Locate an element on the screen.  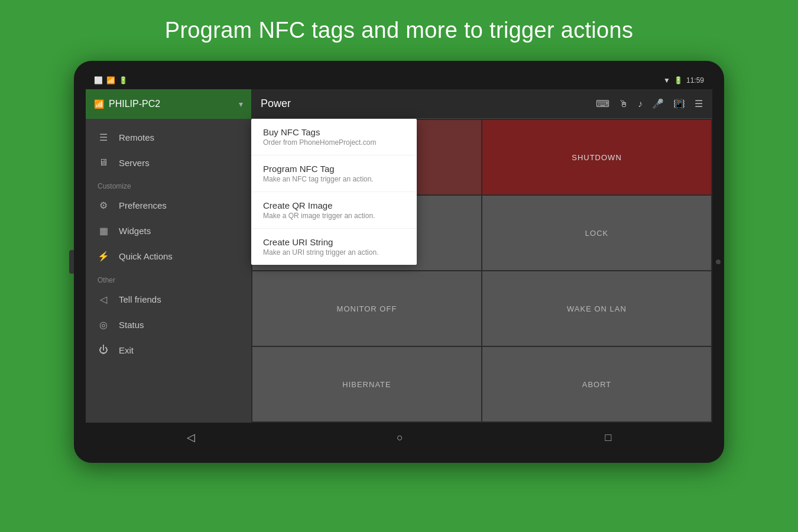
status-right: ▼ 🔋 11:59 is located at coordinates (683, 80).